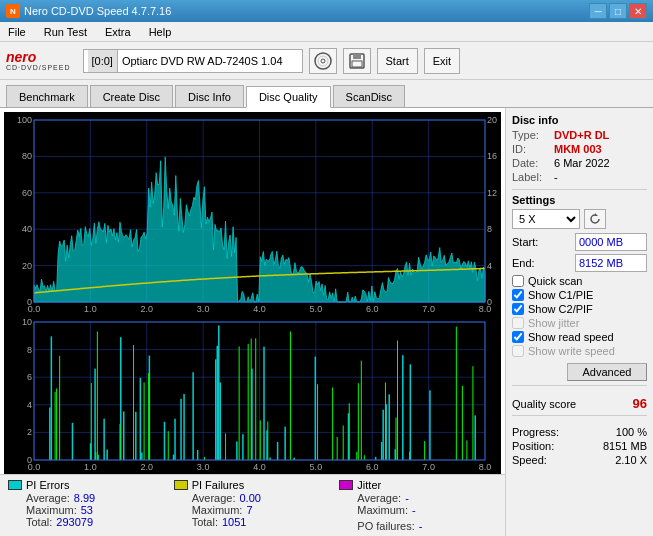  I want to click on drive-name: Optiarc DVD RW AD-7240S 1.04, so click(202, 61).